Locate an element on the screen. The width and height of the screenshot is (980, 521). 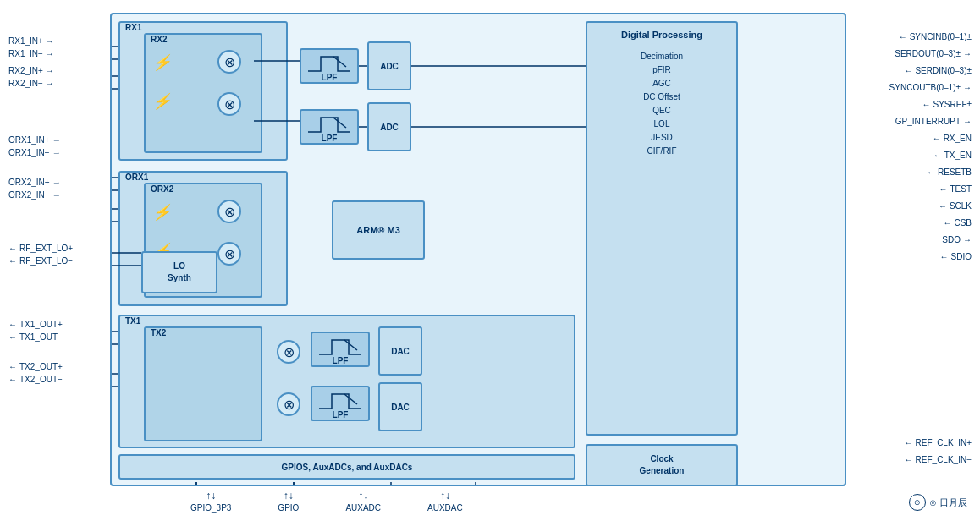
orx-mixer-2: ⊗ is located at coordinates (229, 254).